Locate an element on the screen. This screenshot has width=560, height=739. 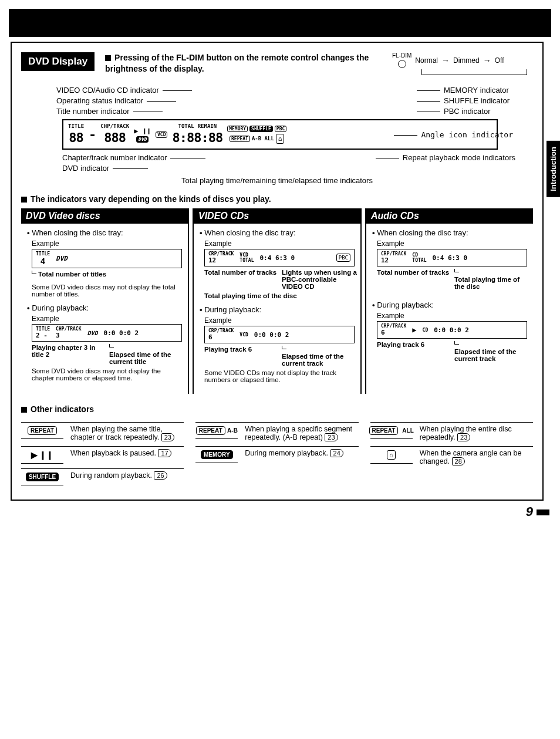
callout-time-indicators: Total playing time/remaining time/elapse… is located at coordinates (277, 181).